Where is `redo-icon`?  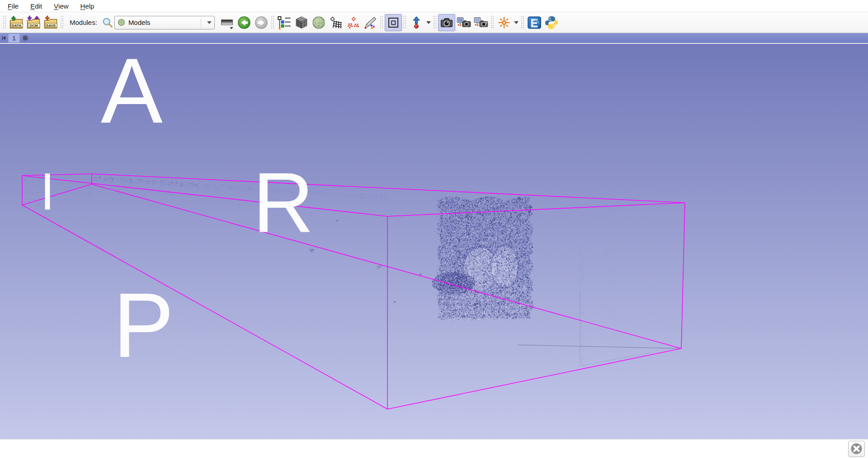
redo-icon is located at coordinates (261, 23).